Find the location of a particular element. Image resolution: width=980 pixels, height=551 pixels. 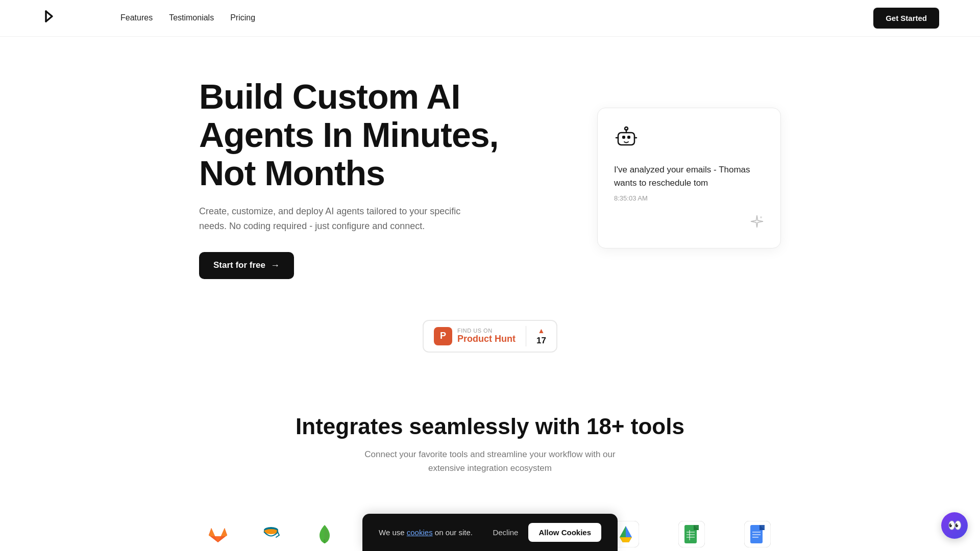

nav-testimonials: Testimonials is located at coordinates (191, 18).